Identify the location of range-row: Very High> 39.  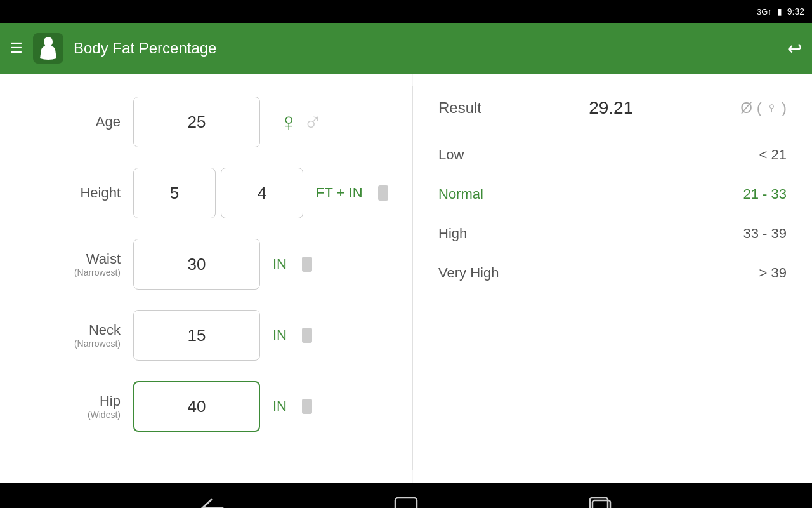
(613, 273).